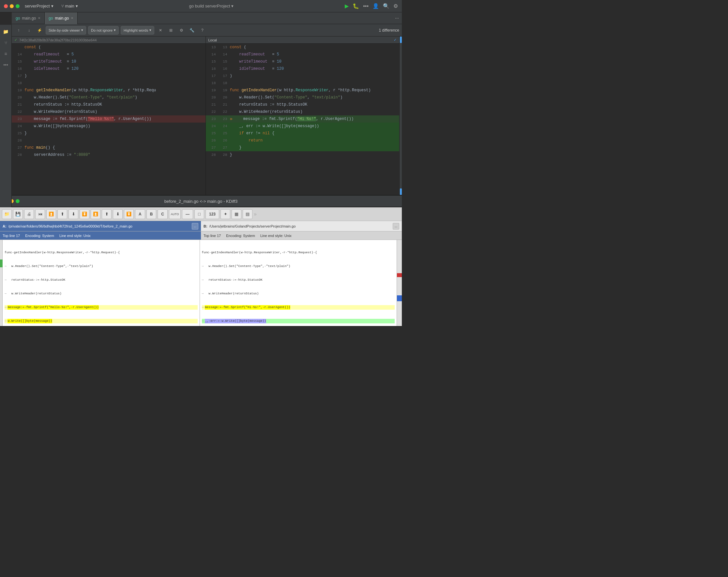  I want to click on diff-hash-bar: ✓ 74f2c38a820b0b37de38a2f70bc2191003bbe6…, so click(109, 40).